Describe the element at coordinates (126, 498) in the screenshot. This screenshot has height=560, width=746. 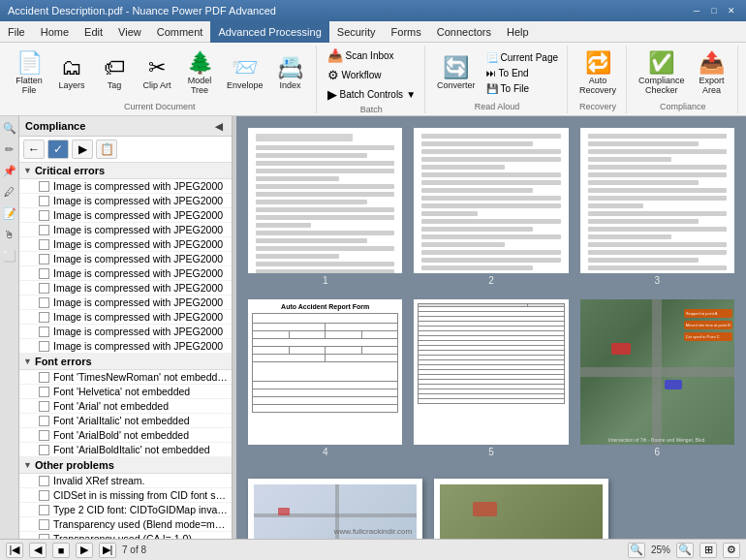
I see `other-problems-section: ▼ Other problems Invalid XRef stream. CI…` at that location.